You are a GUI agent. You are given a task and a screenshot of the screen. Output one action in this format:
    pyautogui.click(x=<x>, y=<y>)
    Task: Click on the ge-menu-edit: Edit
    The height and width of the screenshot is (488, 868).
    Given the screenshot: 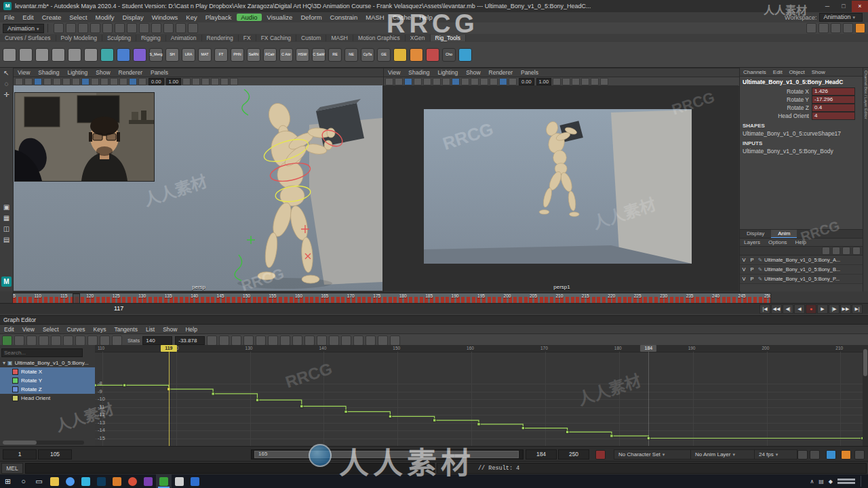 What is the action you would take?
    pyautogui.click(x=9, y=329)
    